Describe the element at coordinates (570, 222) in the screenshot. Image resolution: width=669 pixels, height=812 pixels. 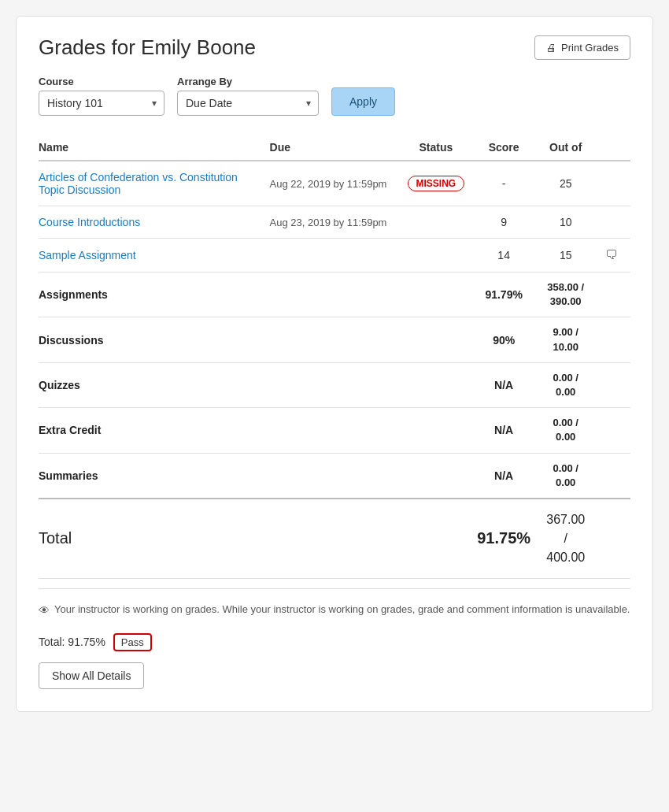
I see `outof-cell: 10` at that location.